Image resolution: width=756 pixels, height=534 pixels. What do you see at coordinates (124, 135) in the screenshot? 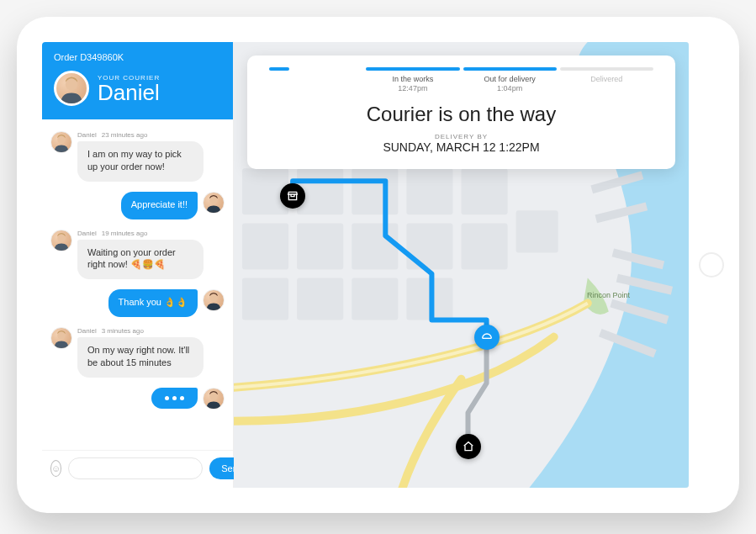
I see `message-time: 23 minutes ago` at bounding box center [124, 135].